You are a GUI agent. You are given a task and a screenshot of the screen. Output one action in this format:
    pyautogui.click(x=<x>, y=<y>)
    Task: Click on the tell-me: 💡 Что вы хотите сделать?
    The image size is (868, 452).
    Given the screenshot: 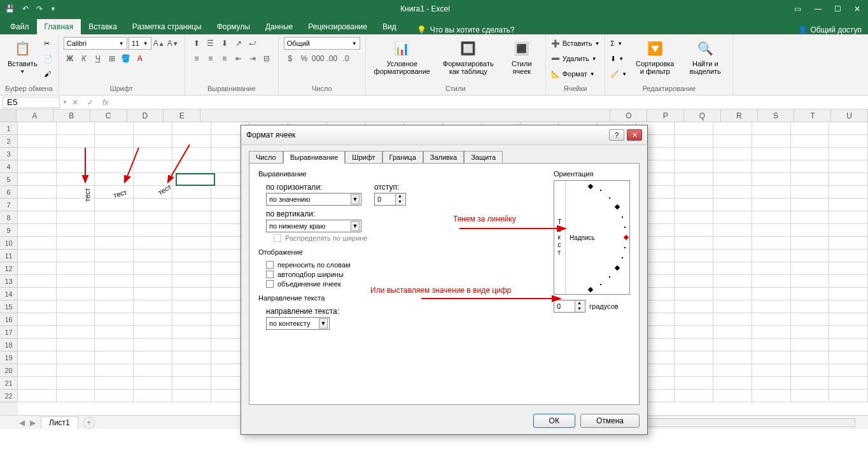 What is the action you would take?
    pyautogui.click(x=466, y=30)
    